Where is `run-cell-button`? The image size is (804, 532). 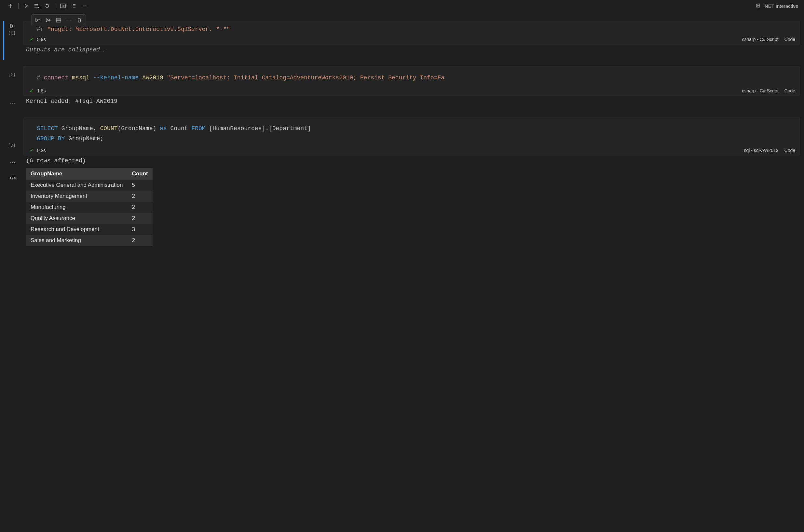 run-cell-button is located at coordinates (12, 24).